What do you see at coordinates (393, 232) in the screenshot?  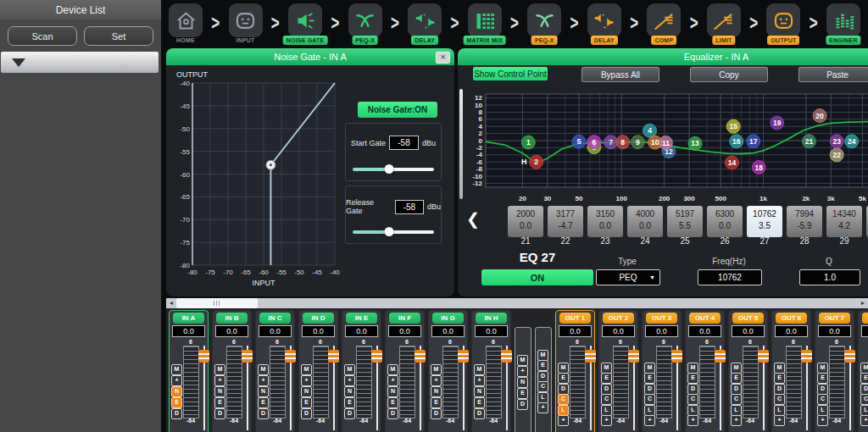 I see `release-gate-slider` at bounding box center [393, 232].